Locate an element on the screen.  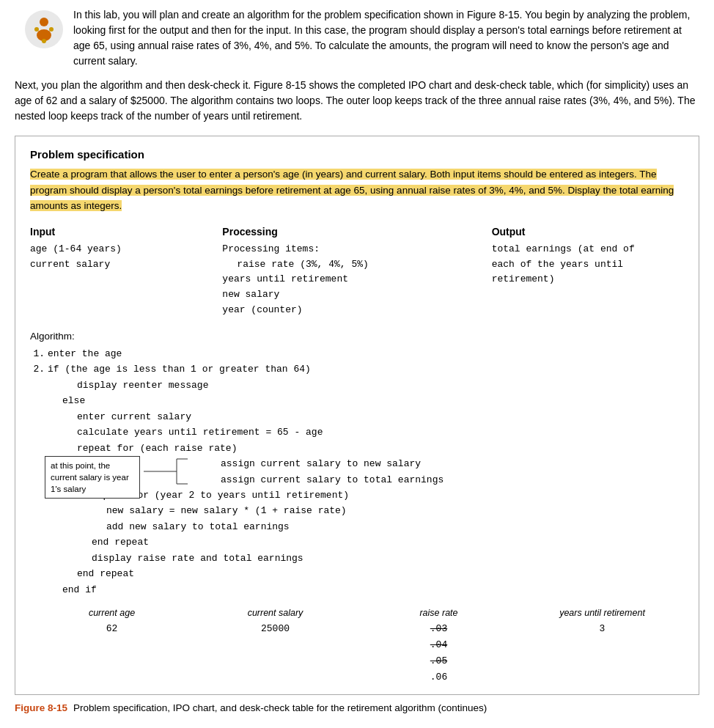
desk-col-rate-val-1: .03 is located at coordinates (438, 629).